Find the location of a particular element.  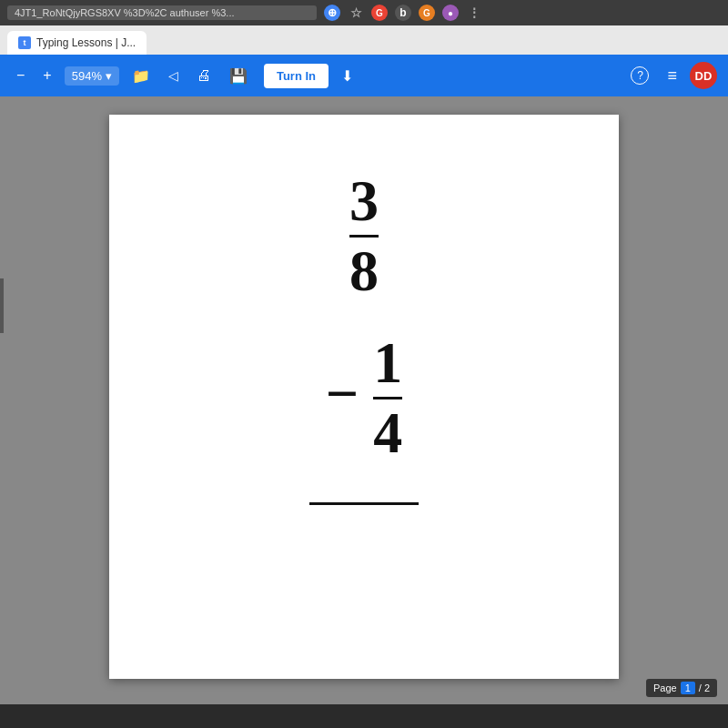

left-edge-marker is located at coordinates (2, 306).